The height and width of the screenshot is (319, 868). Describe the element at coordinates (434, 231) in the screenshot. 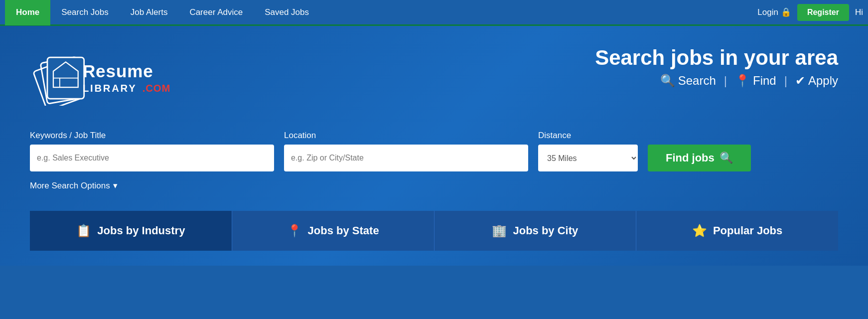

I see `bottom-tabs: 📋 Jobs by Industry 📍 Jobs by State 🏢 Job…` at that location.